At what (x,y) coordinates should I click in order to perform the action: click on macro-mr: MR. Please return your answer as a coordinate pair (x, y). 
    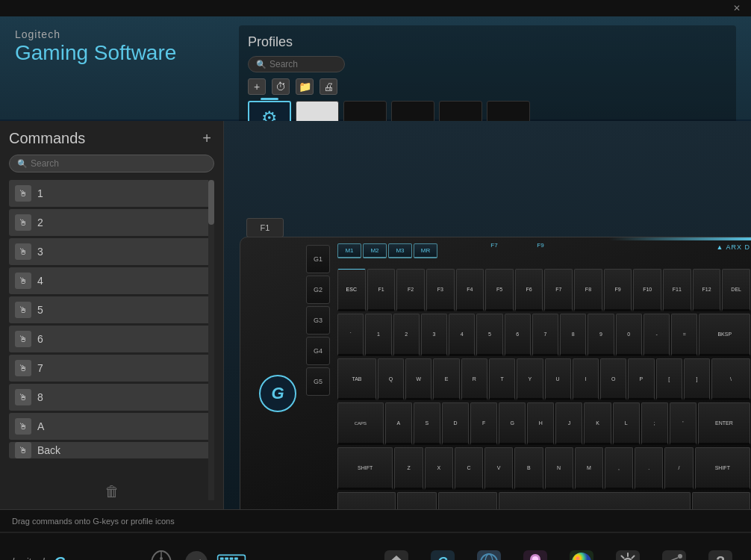
    Looking at the image, I should click on (426, 251).